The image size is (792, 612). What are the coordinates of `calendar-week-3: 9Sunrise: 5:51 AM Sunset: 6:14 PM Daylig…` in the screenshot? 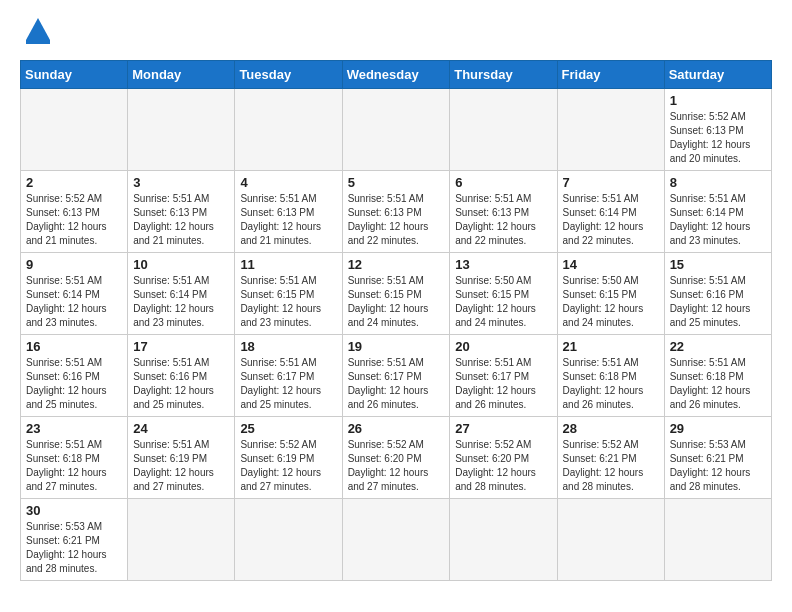 It's located at (396, 294).